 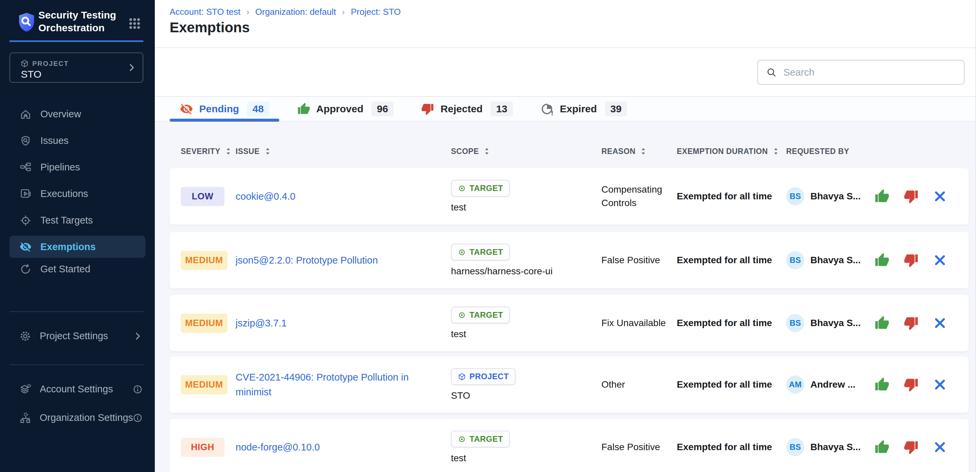 What do you see at coordinates (345, 109) in the screenshot?
I see `tab-approved: Approved 96` at bounding box center [345, 109].